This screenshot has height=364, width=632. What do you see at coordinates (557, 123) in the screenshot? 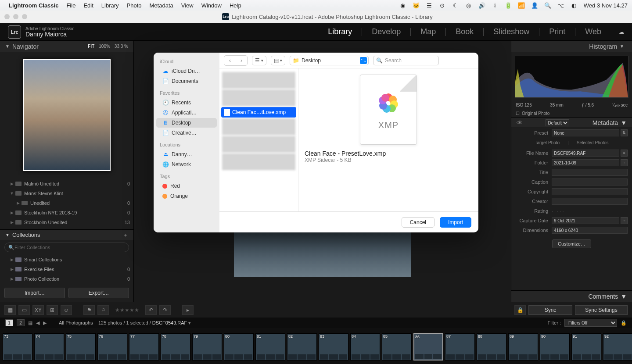
I see `metadata-mode-select: Default` at bounding box center [557, 123].